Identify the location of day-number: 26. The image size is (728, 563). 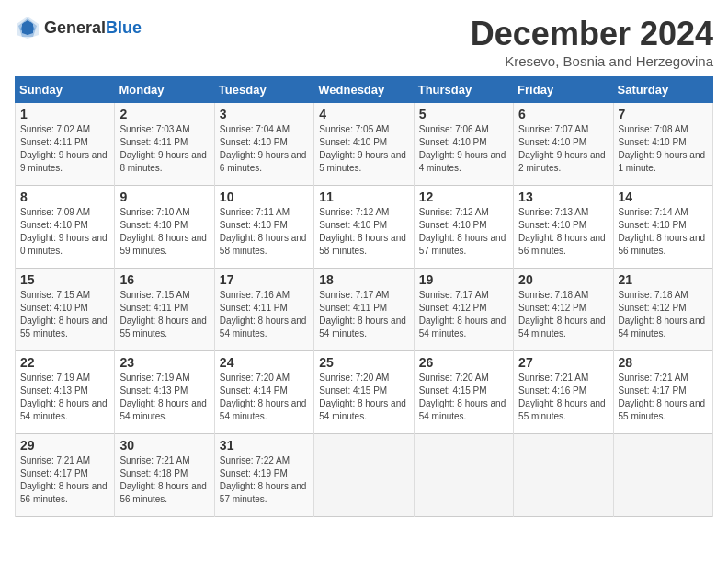
(463, 362).